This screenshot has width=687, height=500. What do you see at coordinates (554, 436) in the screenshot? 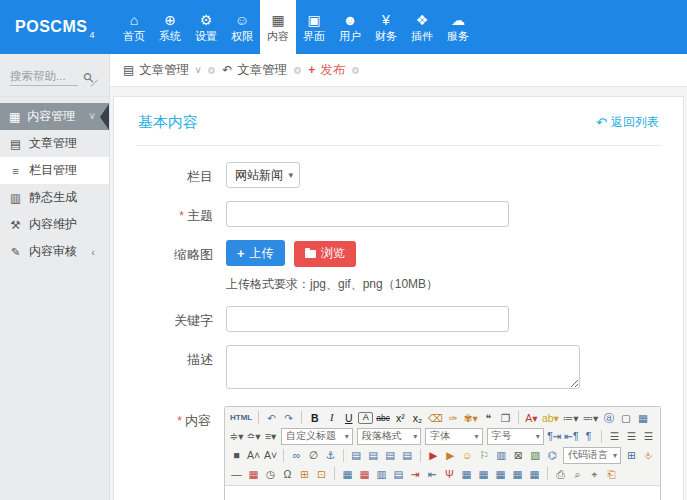
I see `direction-ltr-icon: ¶⇥` at bounding box center [554, 436].